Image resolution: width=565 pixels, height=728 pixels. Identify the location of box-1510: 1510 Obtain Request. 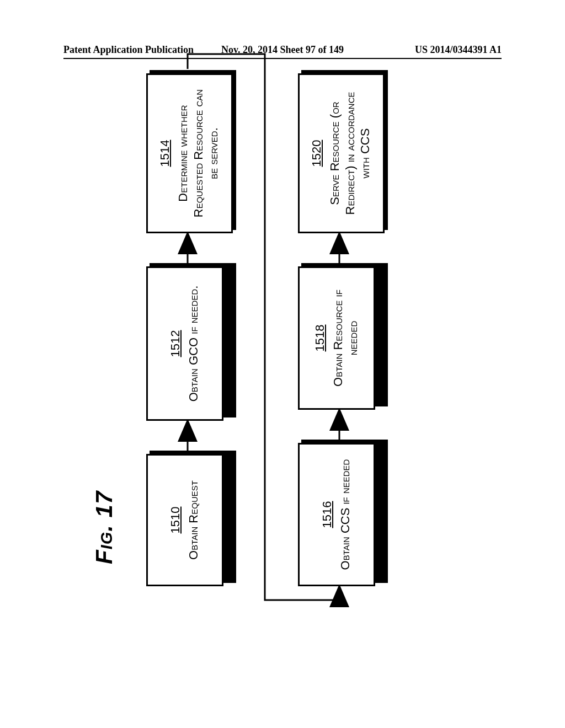
(185, 520).